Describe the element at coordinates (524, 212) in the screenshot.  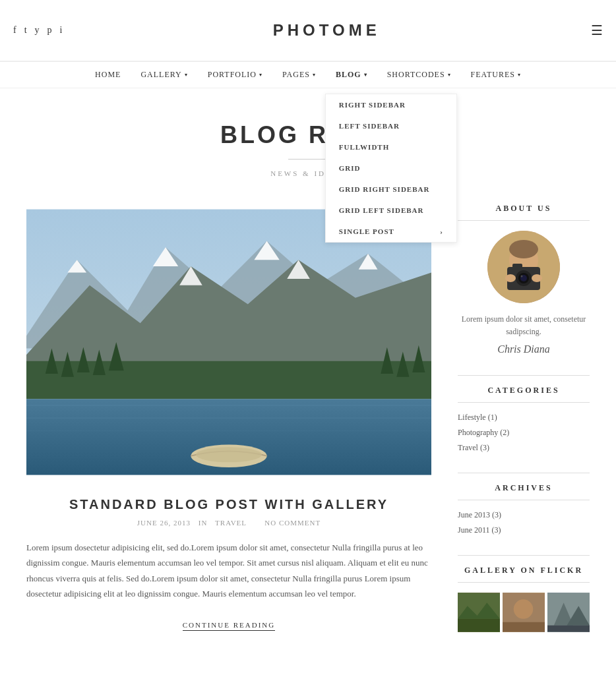
I see `about-title: ABOUT US` at that location.